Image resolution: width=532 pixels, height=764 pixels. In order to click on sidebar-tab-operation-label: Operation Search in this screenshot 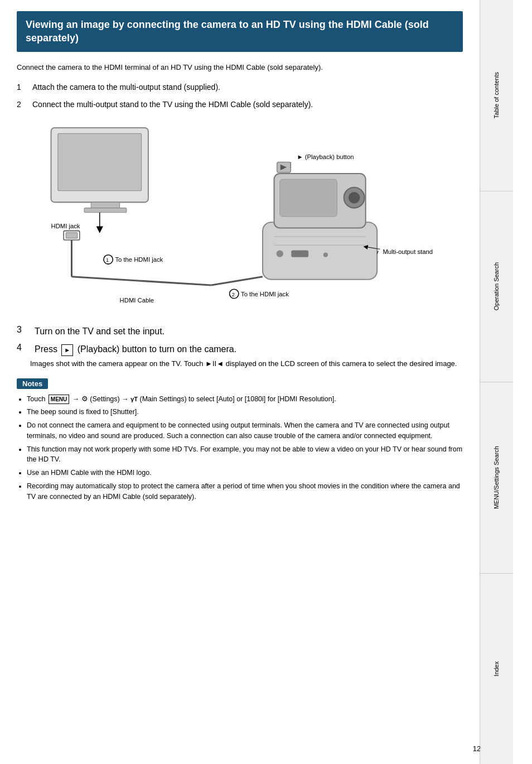, I will do `click(496, 286)`.